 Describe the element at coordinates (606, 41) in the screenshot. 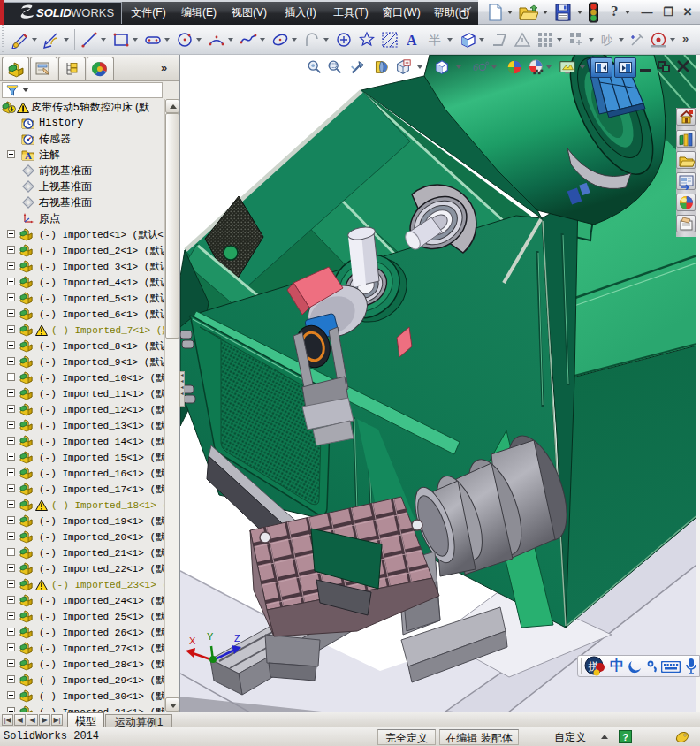

I see `svg-text: 吵` at that location.